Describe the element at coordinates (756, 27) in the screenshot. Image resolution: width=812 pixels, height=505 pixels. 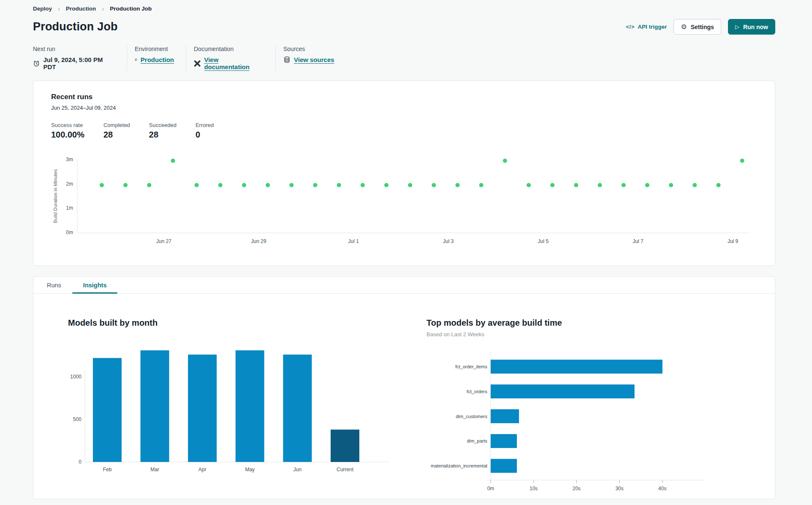
I see `run-now-label: Run now` at that location.